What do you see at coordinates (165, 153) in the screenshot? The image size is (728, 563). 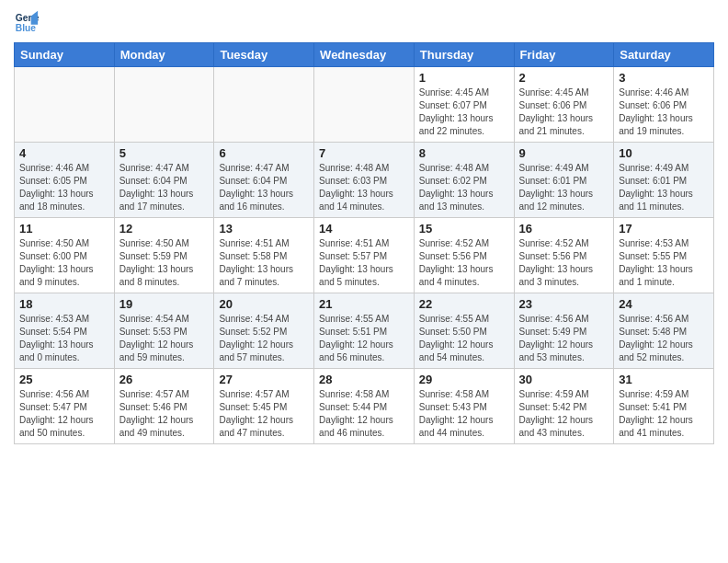 I see `day-number: 5` at bounding box center [165, 153].